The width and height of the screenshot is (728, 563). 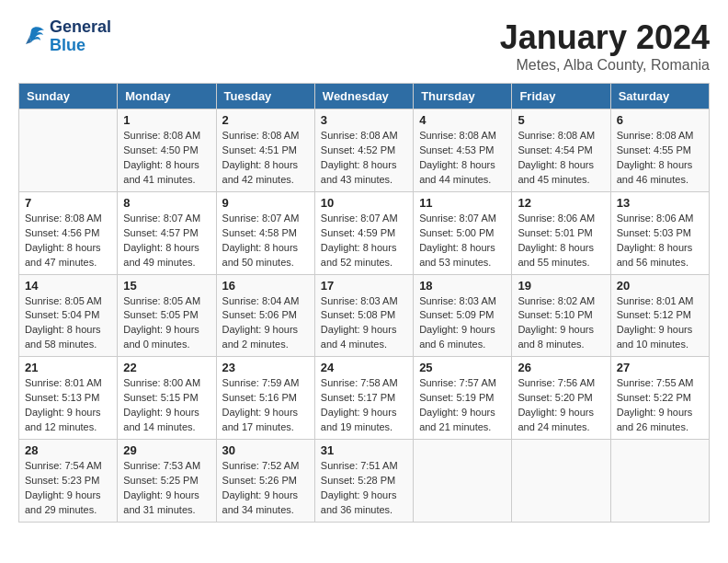 I want to click on day-info: Sunrise: 7:55 AM Sunset: 5:22 PM Dayligh…, so click(x=660, y=406).